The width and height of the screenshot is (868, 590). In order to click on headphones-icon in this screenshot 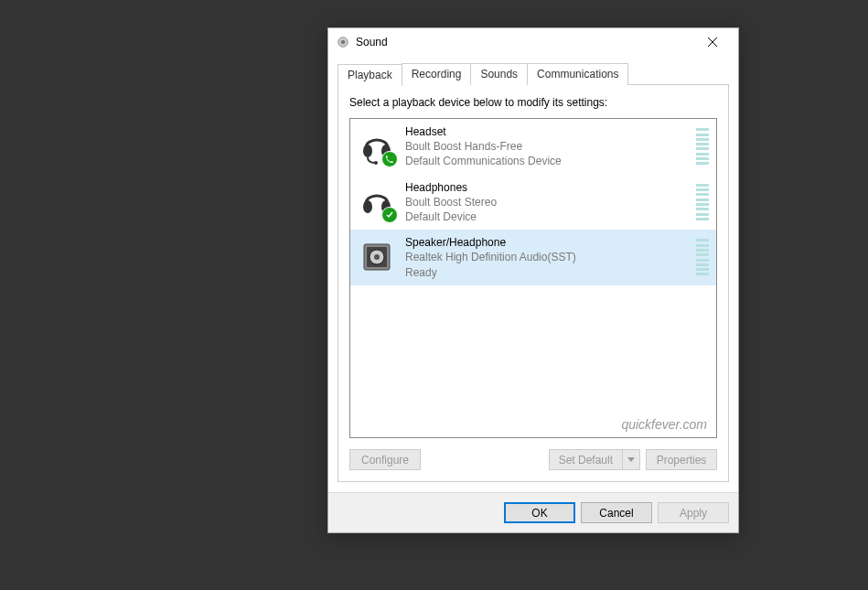, I will do `click(377, 202)`.